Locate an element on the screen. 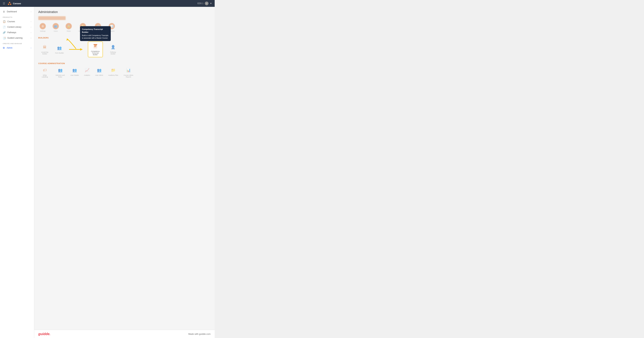  sidebar-item-courses: 📋 Courses › is located at coordinates (17, 22).